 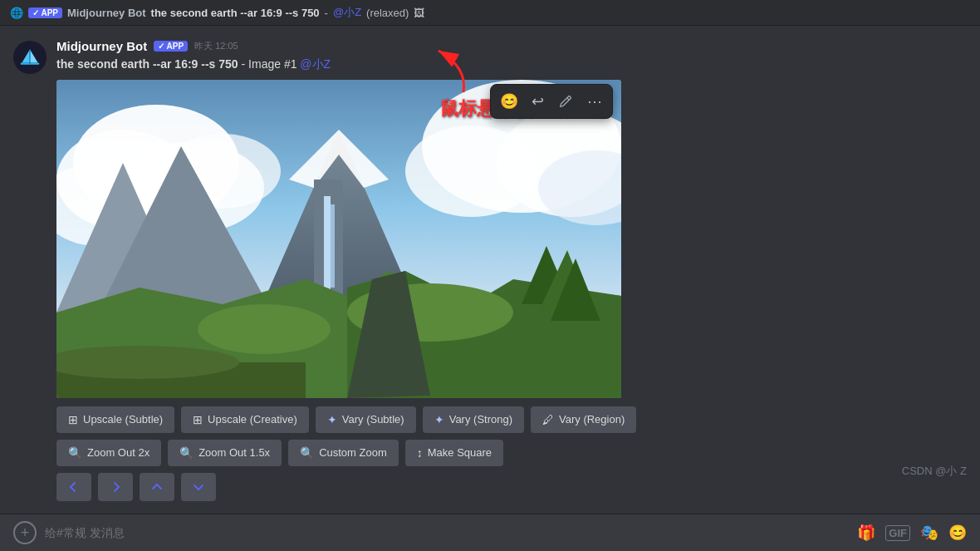 I want to click on nav-buttons-row, so click(x=512, y=487).